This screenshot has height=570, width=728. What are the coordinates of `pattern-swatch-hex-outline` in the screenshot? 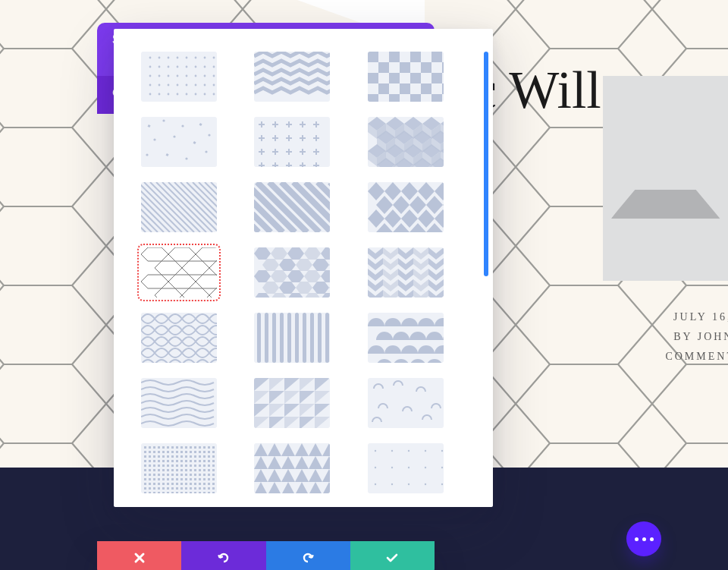 It's located at (179, 272).